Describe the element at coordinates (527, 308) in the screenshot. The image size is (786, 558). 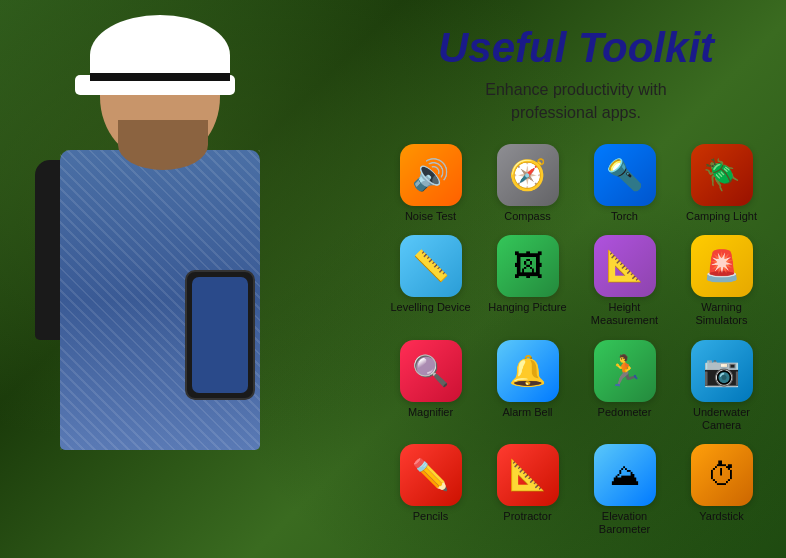
I see `app-label-hanging-picture: Hanging Picture` at that location.